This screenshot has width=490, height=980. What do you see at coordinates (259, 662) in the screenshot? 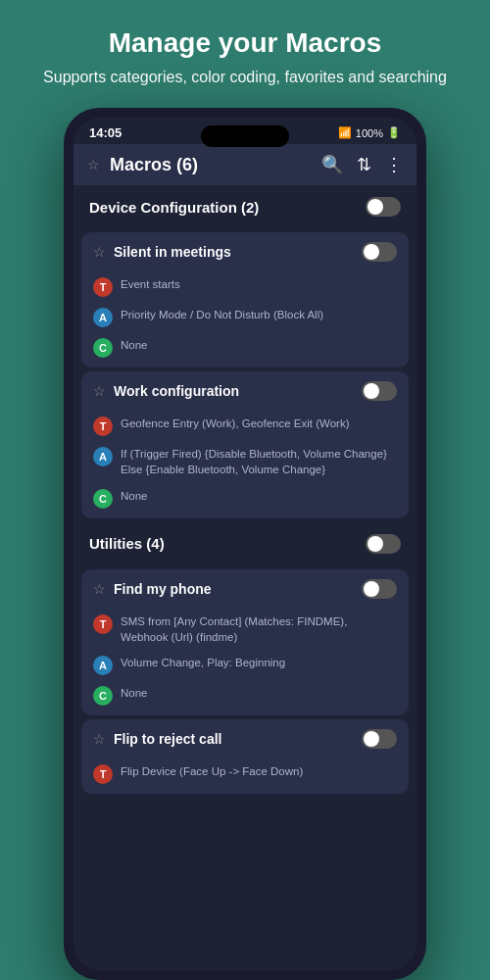
I see `macro-find-phone-action: Volume Change, Play: Beginning` at bounding box center [259, 662].